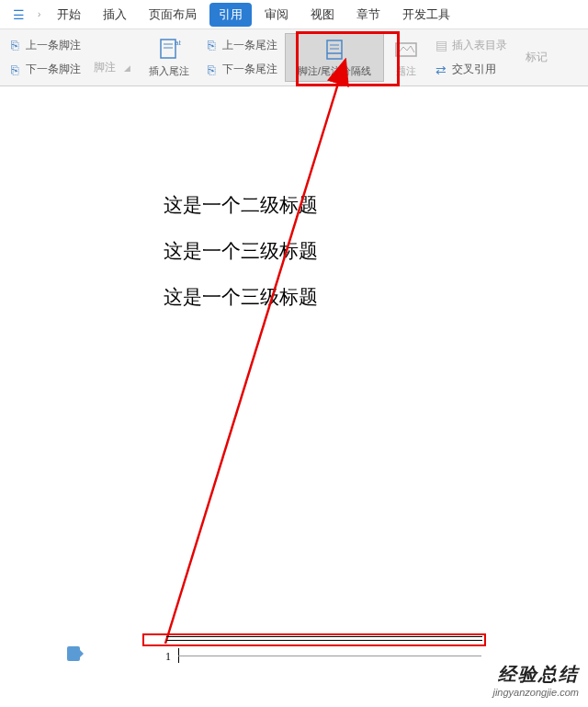 The width and height of the screenshot is (588, 707). What do you see at coordinates (334, 72) in the screenshot?
I see `separator-label: 脚注/尾注分隔线` at bounding box center [334, 72].